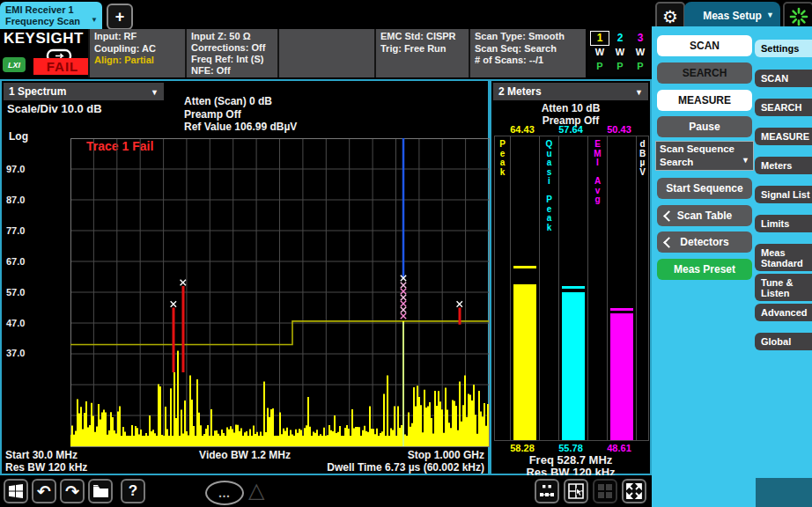 The height and width of the screenshot is (507, 812). I want to click on meter-bar-qpeak, so click(573, 366).